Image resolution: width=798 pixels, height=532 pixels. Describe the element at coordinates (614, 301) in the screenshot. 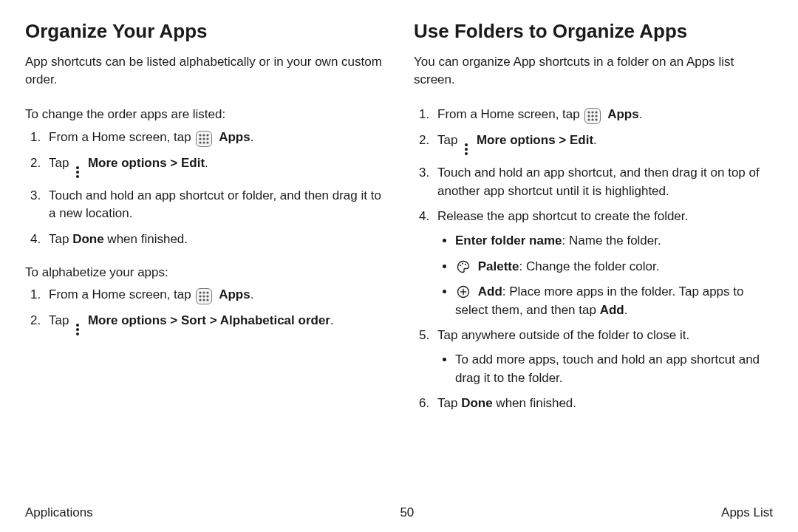

I see `bullet-add: Add: Place more apps in the folder. Tap …` at that location.